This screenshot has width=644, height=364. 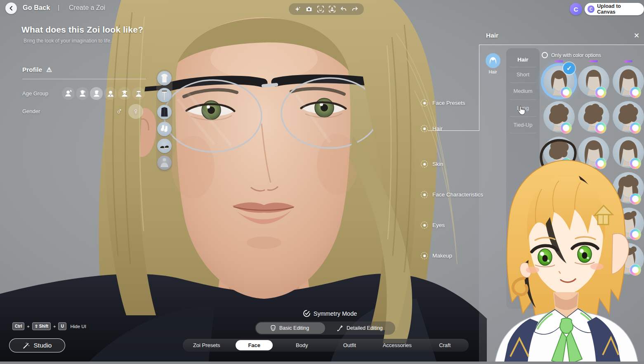 What do you see at coordinates (445, 345) in the screenshot?
I see `tab-craft: Craft` at bounding box center [445, 345].